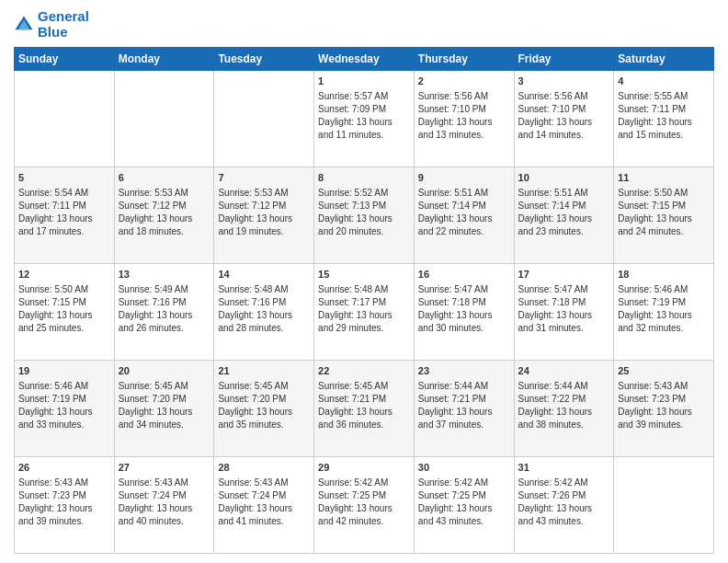 This screenshot has width=728, height=563. Describe the element at coordinates (165, 274) in the screenshot. I see `cell-date-number: 13` at that location.